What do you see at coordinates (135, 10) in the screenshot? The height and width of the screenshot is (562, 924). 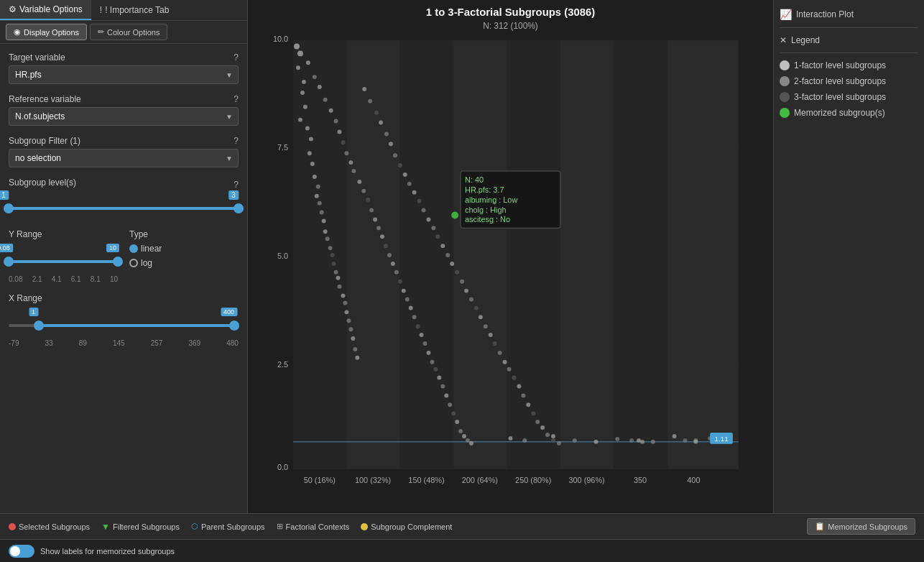 I see `importance-tab: ! ! Importance Tab` at bounding box center [135, 10].